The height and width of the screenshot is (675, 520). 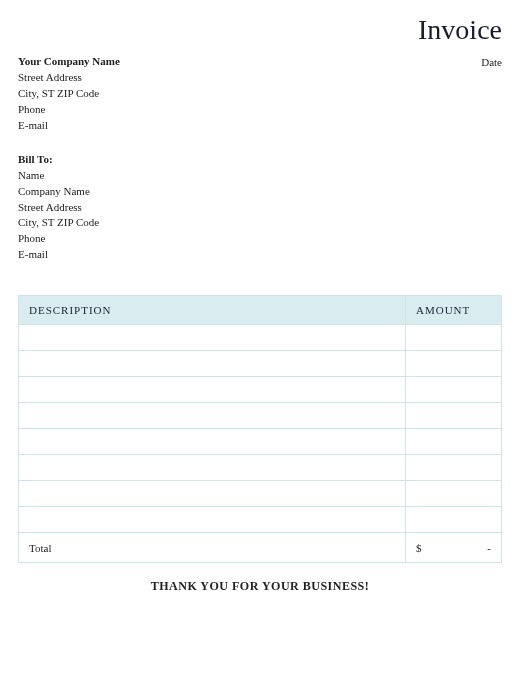 What do you see at coordinates (212, 548) in the screenshot?
I see `total-label: Total` at bounding box center [212, 548].